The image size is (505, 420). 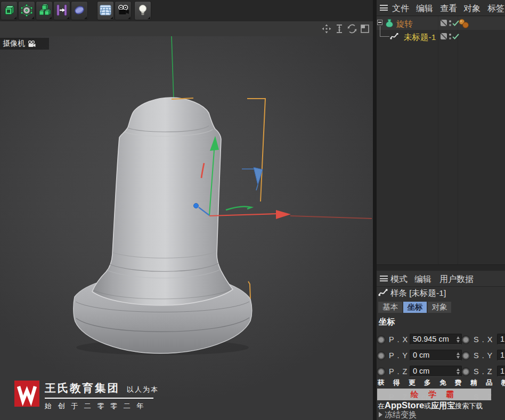 What do you see at coordinates (79, 11) in the screenshot?
I see `metaball-icon` at bounding box center [79, 11].